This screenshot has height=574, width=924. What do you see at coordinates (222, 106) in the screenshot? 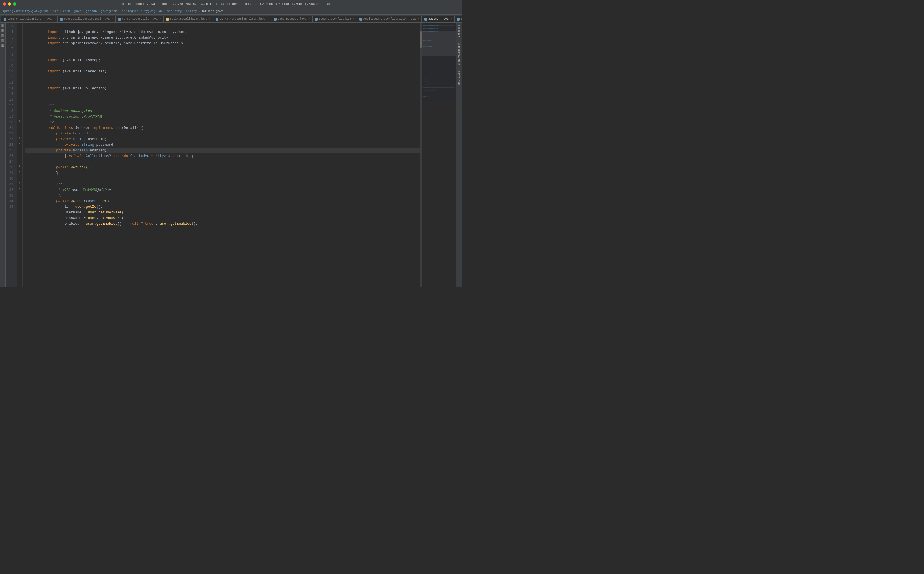
I see `code-line-17: * @author shuang.kou` at bounding box center [222, 106].